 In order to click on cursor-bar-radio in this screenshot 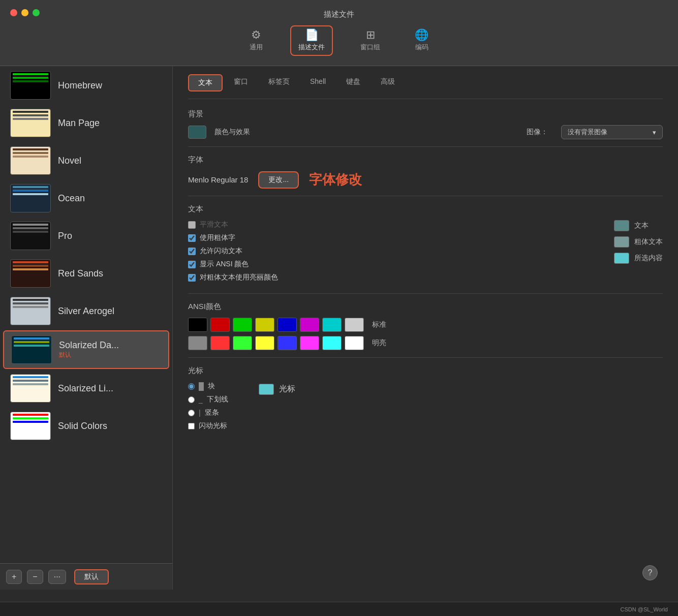, I will do `click(191, 413)`.